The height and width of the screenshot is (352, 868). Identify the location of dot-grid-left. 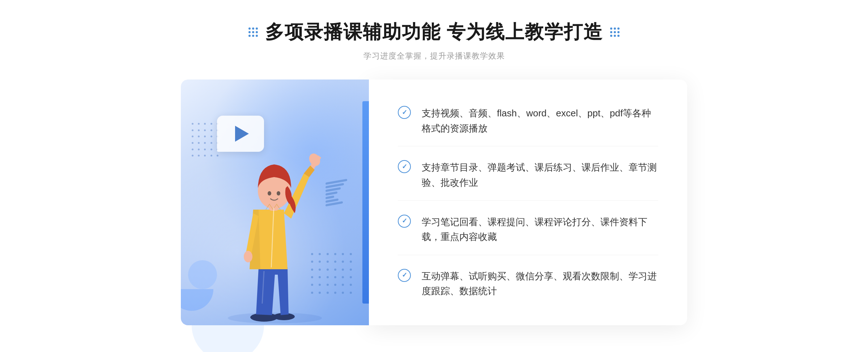
(253, 32).